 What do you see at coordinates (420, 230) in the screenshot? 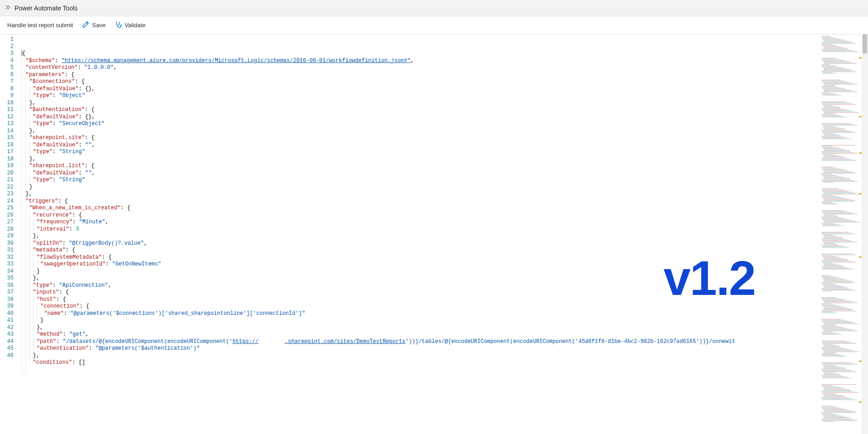
I see `code-line: "interval": 3` at bounding box center [420, 230].